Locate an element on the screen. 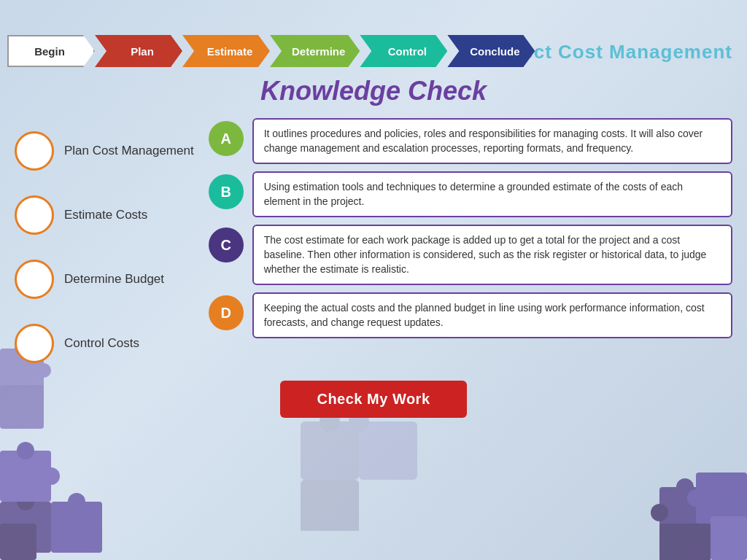 This screenshot has width=747, height=560. nav-item-determine: Determine is located at coordinates (315, 51).